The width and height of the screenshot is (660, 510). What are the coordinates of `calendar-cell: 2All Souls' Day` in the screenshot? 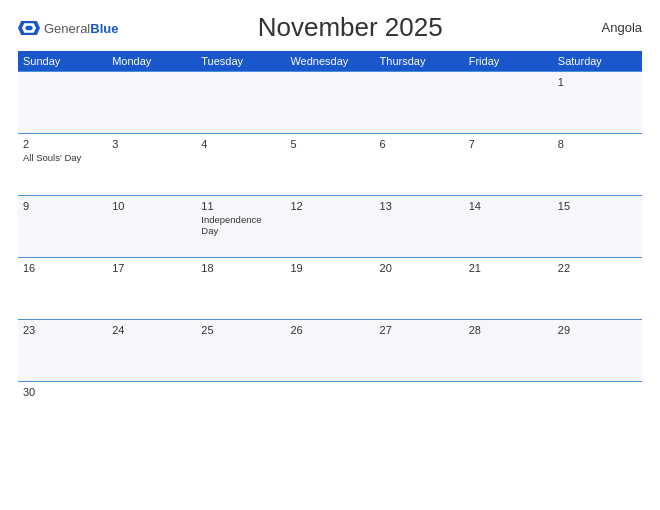 It's located at (62, 165).